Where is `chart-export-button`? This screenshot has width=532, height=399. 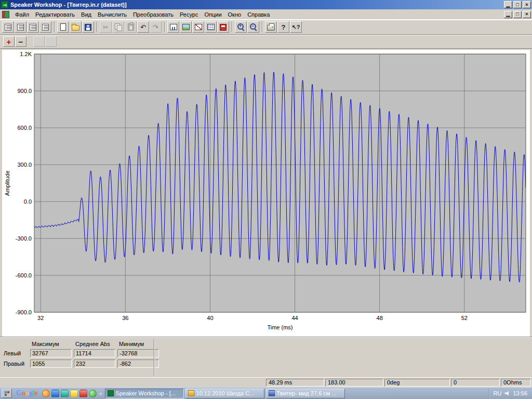 chart-export-button is located at coordinates (174, 27).